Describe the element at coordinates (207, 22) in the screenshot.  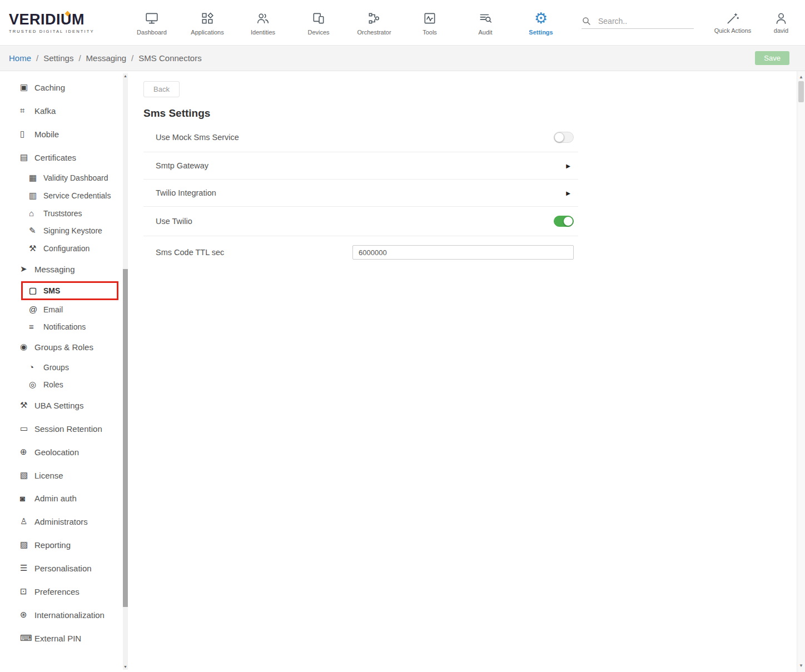
I see `nav-item-applications: Applications` at that location.